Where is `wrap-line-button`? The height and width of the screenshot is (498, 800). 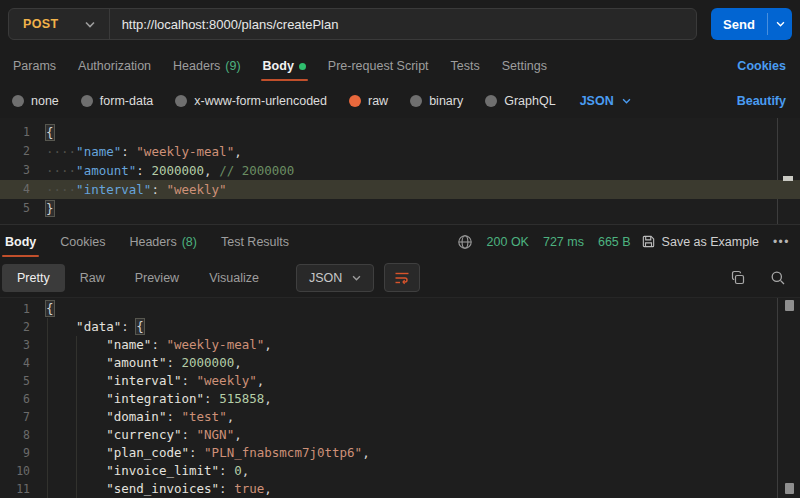 wrap-line-button is located at coordinates (402, 278).